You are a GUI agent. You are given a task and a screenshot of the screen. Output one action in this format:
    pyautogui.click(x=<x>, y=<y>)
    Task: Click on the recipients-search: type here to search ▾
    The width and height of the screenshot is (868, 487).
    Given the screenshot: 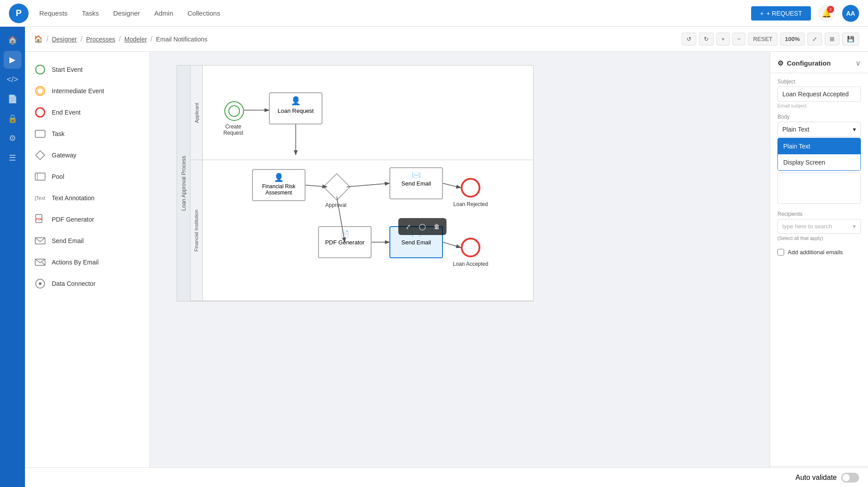 What is the action you would take?
    pyautogui.click(x=819, y=227)
    